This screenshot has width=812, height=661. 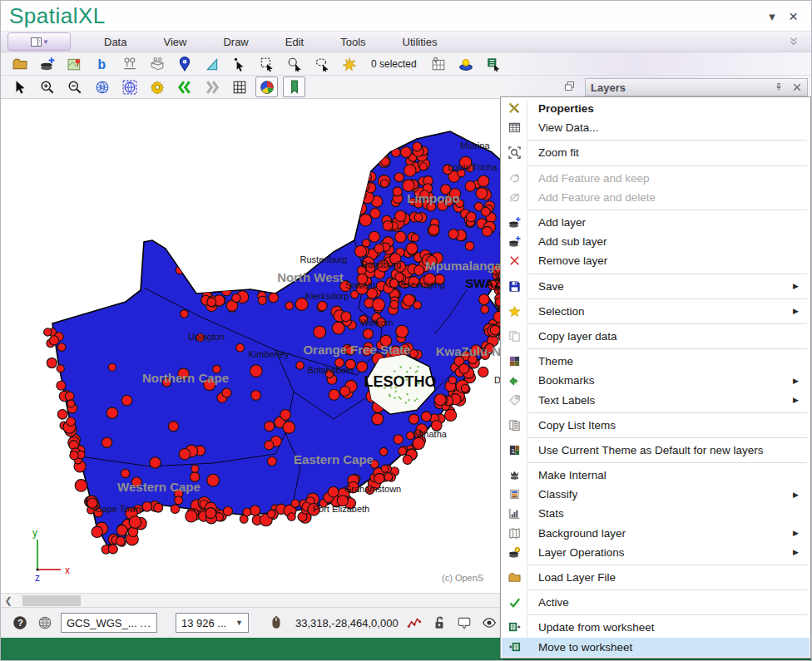 I want to click on menu-item-label: Active, so click(x=660, y=602).